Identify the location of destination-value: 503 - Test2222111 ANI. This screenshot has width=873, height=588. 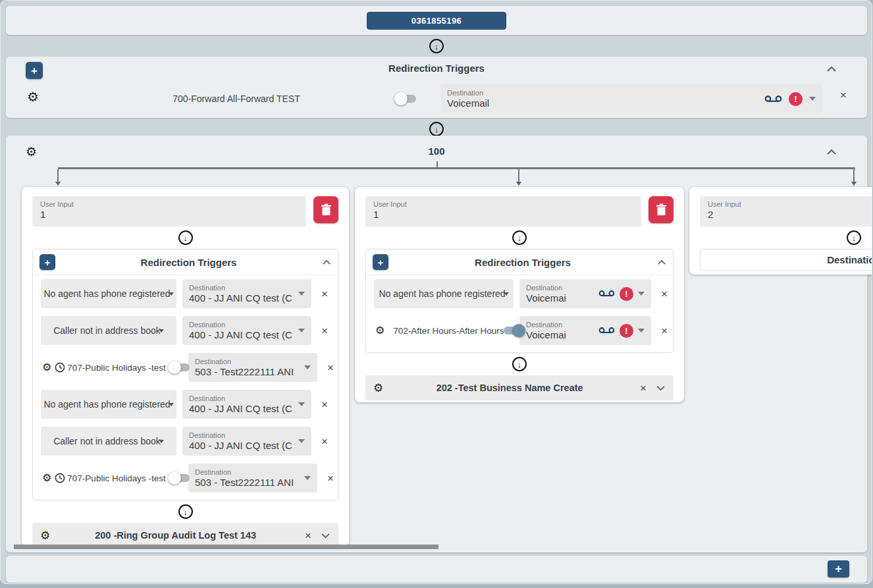
(248, 371).